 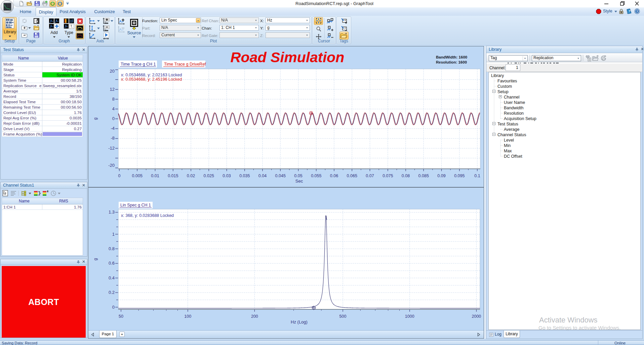 I want to click on svg-text: 100, so click(x=188, y=316).